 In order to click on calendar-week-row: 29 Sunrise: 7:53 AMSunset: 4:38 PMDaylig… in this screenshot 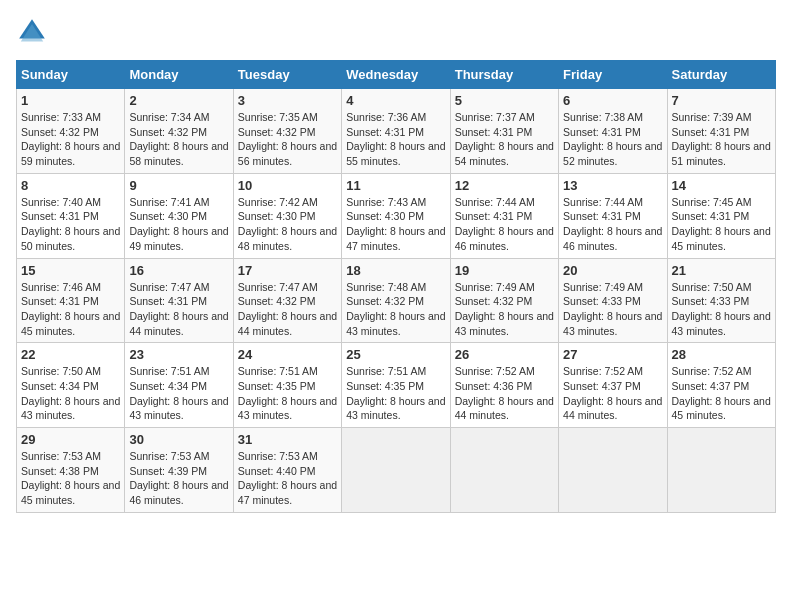, I will do `click(396, 470)`.